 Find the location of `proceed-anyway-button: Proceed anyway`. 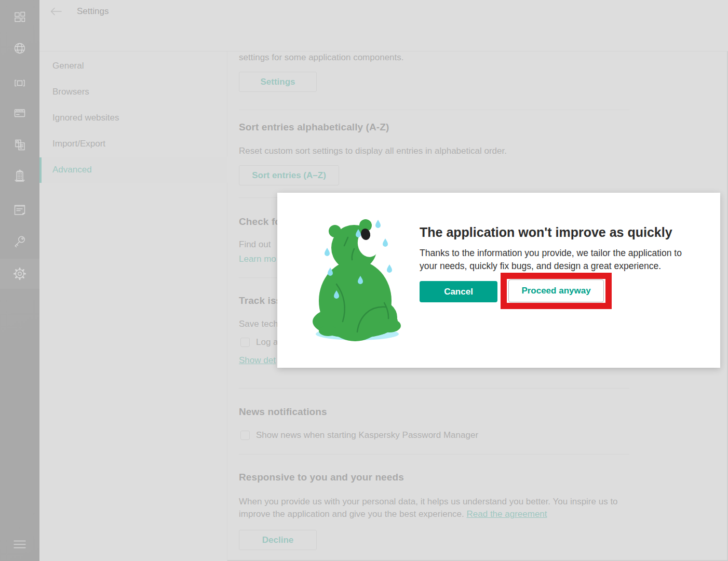

proceed-anyway-button: Proceed anyway is located at coordinates (556, 291).